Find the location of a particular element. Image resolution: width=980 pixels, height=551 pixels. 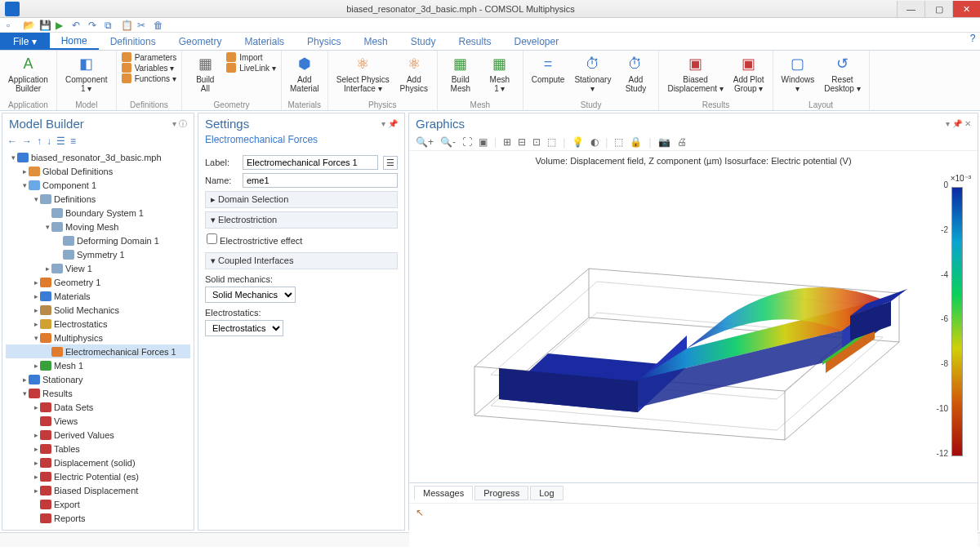

paste-icon: 📋 is located at coordinates (127, 25).